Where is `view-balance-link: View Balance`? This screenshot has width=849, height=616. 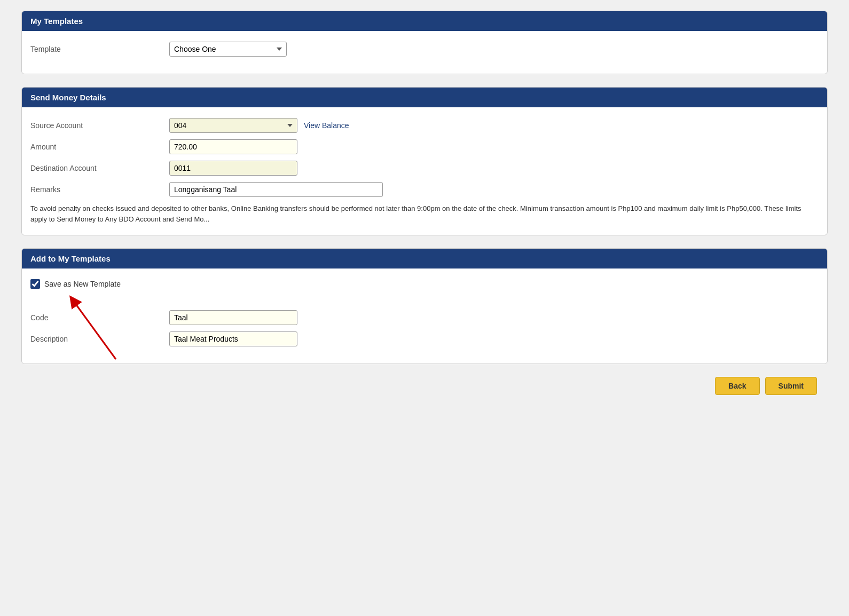 view-balance-link: View Balance is located at coordinates (327, 125).